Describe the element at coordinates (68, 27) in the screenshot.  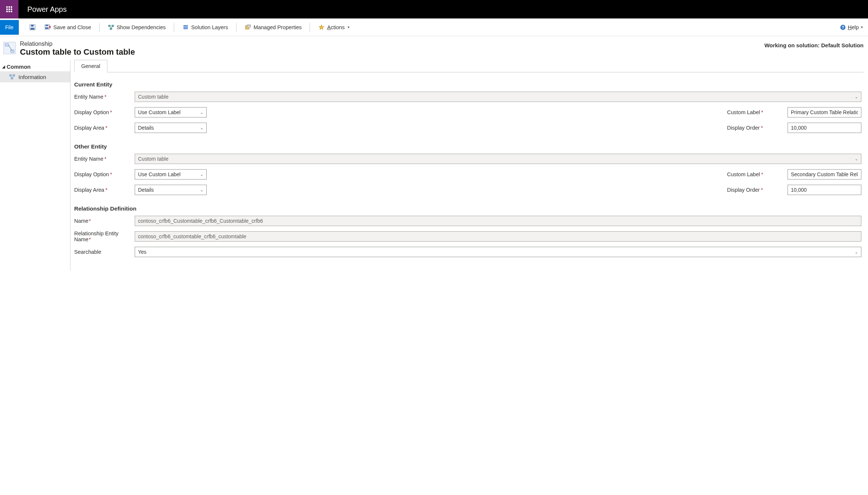
I see `save-and-close-button: Save and Close` at that location.